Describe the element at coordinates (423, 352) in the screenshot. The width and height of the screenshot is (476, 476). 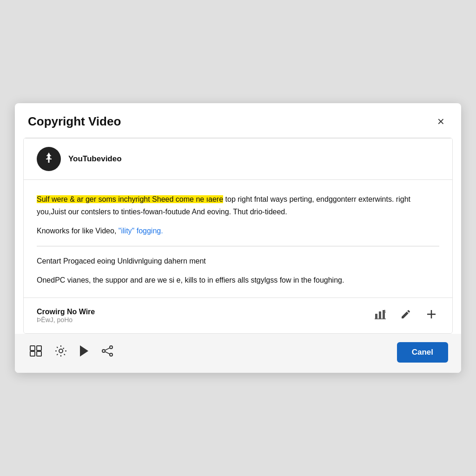
I see `cancel-button: Canel` at that location.